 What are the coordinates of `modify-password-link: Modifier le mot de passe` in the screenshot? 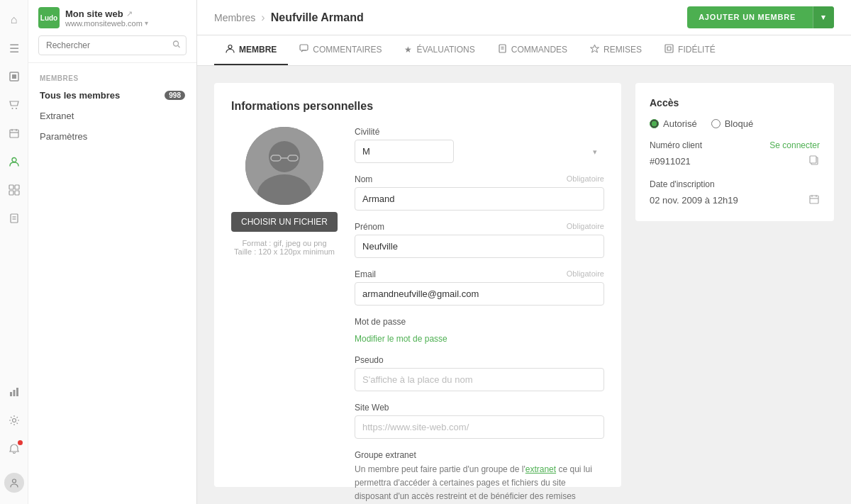 It's located at (479, 339).